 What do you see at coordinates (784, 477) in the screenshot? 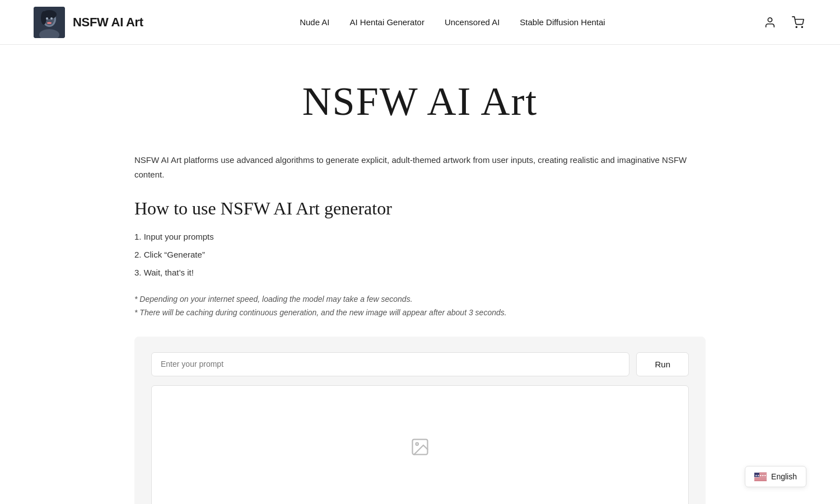
I see `language-label: English` at bounding box center [784, 477].